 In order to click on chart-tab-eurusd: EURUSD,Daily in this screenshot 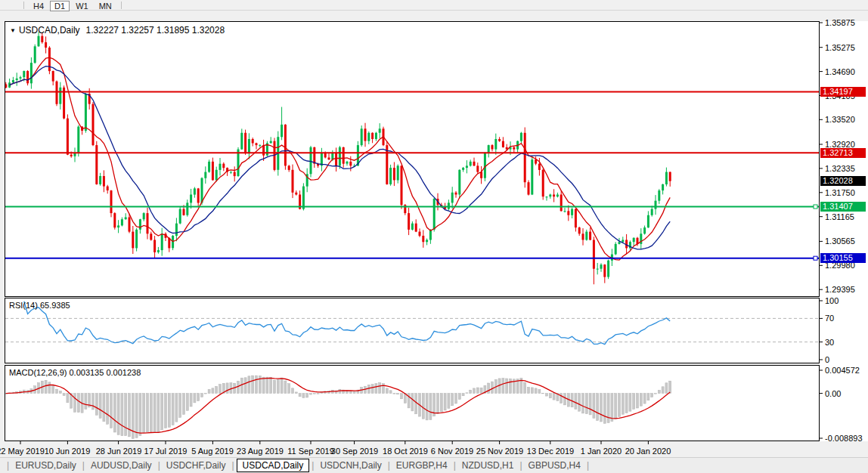, I will do `click(45, 465)`.